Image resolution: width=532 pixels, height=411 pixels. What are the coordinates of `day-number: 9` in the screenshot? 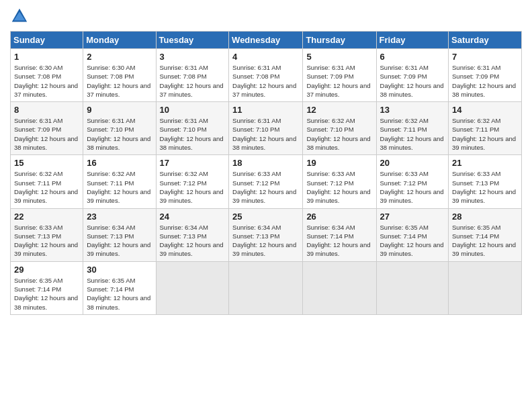 It's located at (120, 110).